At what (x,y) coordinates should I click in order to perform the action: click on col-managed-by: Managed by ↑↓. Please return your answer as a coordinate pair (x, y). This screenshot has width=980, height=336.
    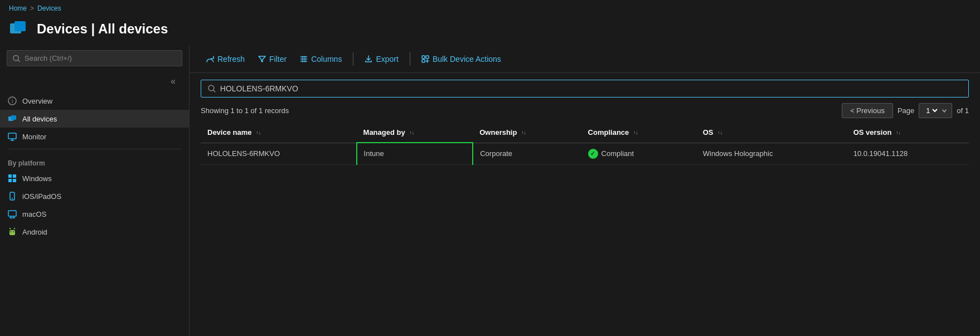
    Looking at the image, I should click on (415, 133).